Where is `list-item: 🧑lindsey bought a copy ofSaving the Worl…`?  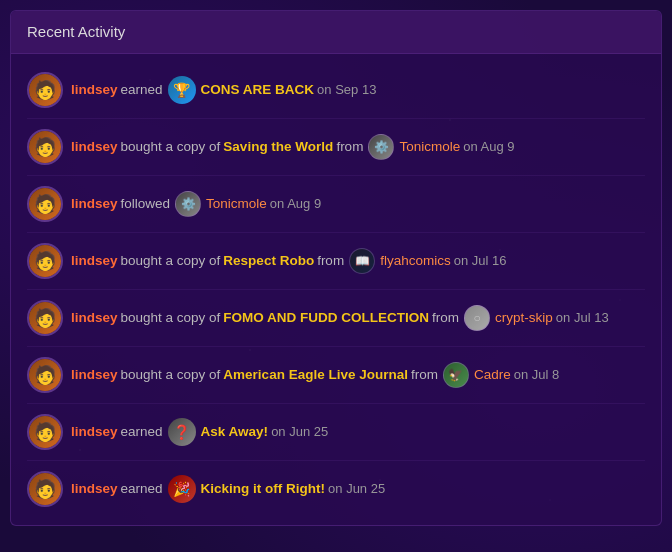 list-item: 🧑lindsey bought a copy ofSaving the Worl… is located at coordinates (336, 147).